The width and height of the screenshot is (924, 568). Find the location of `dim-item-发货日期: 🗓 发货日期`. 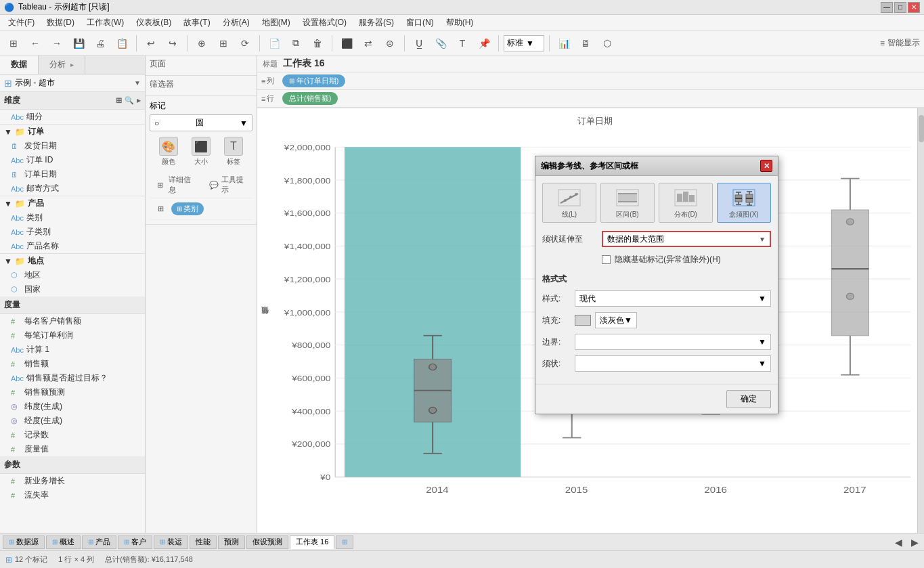

dim-item-发货日期: 🗓 发货日期 is located at coordinates (72, 146).